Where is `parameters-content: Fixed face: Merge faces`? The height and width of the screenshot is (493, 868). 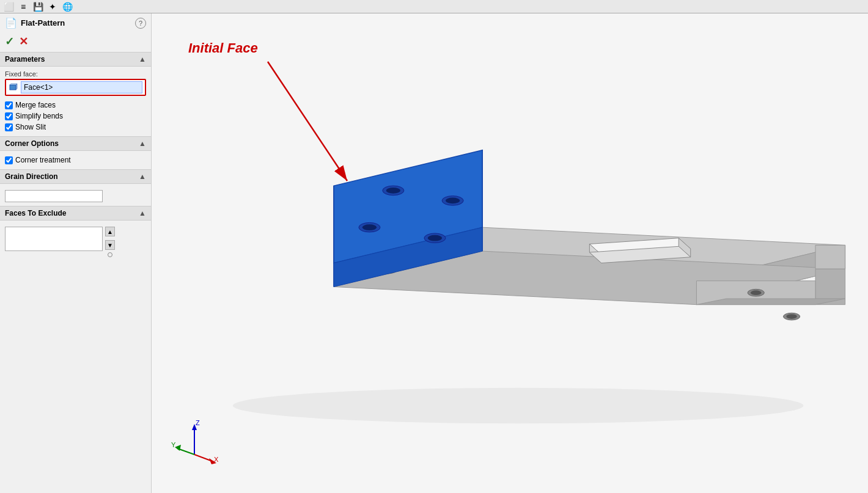
parameters-content: Fixed face: Merge faces is located at coordinates (76, 101).